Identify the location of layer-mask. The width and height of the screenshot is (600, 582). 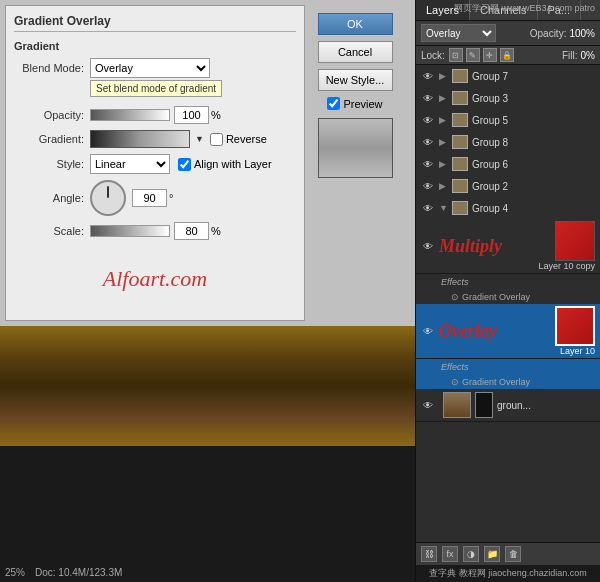
(484, 405).